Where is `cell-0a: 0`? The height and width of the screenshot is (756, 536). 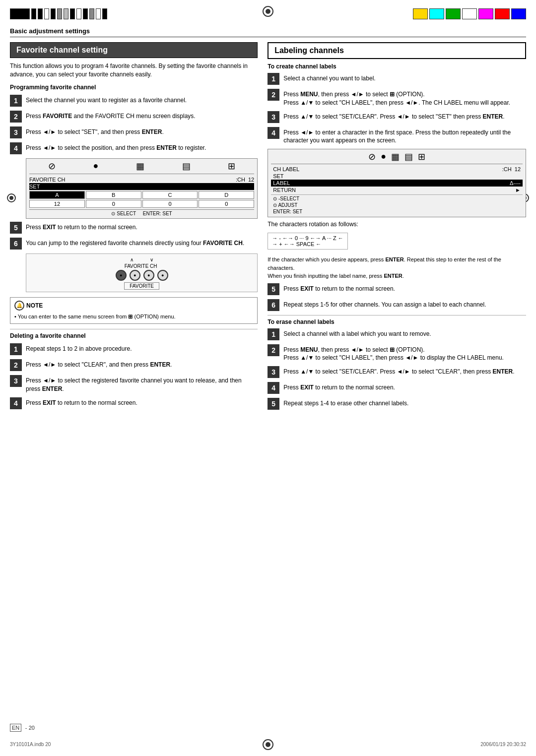 cell-0a: 0 is located at coordinates (114, 204).